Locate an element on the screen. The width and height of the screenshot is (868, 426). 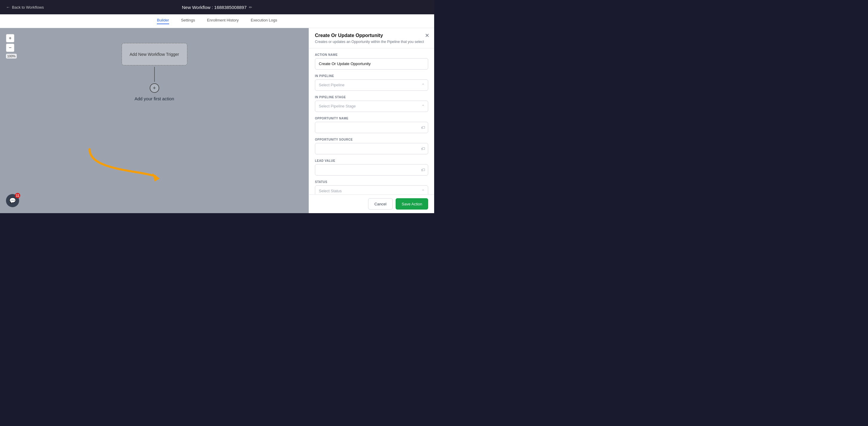
opportunity-source-tag-icon: 🏷 is located at coordinates (423, 149).